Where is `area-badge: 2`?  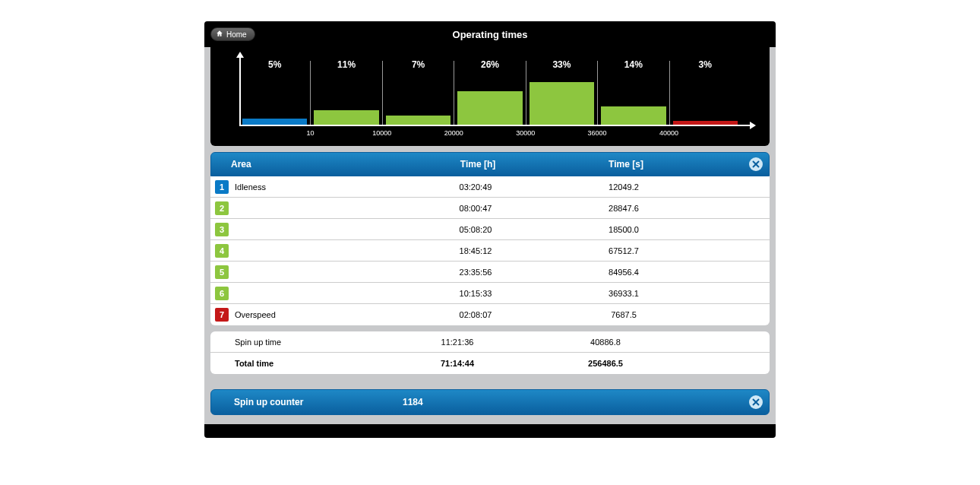 area-badge: 2 is located at coordinates (222, 208).